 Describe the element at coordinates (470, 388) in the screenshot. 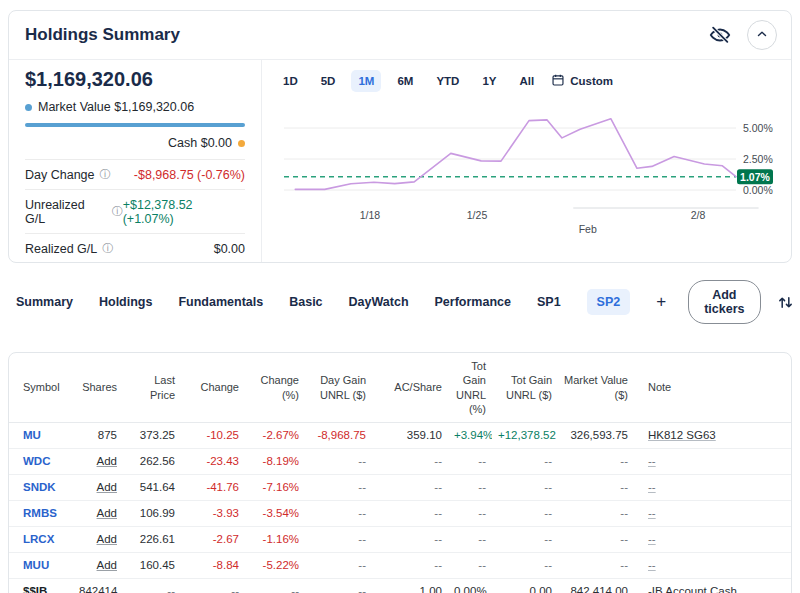

I see `col-header-tot-gain-pct: Tot GainUNRL (%)` at that location.